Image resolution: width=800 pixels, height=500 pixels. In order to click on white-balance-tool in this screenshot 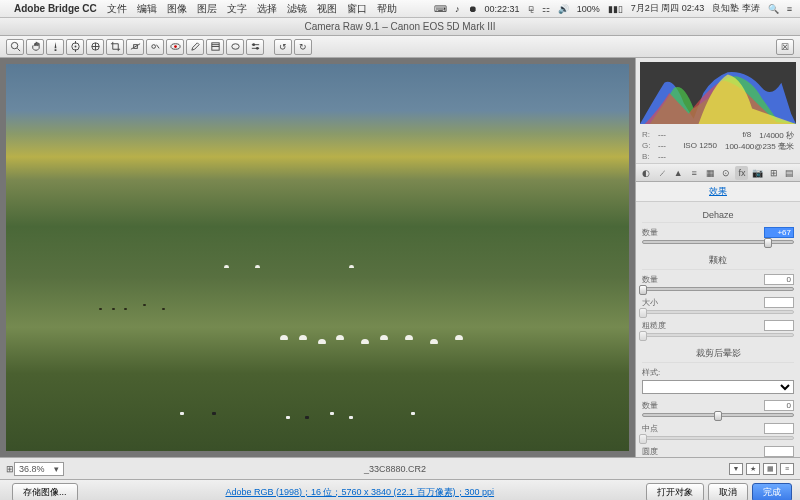, I will do `click(55, 47)`.